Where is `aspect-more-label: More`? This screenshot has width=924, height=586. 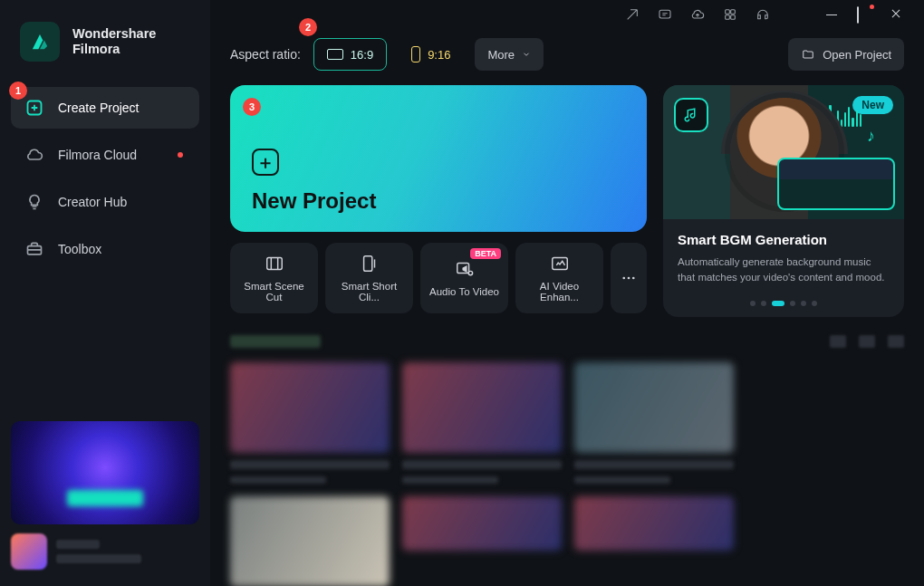 aspect-more-label: More is located at coordinates (501, 54).